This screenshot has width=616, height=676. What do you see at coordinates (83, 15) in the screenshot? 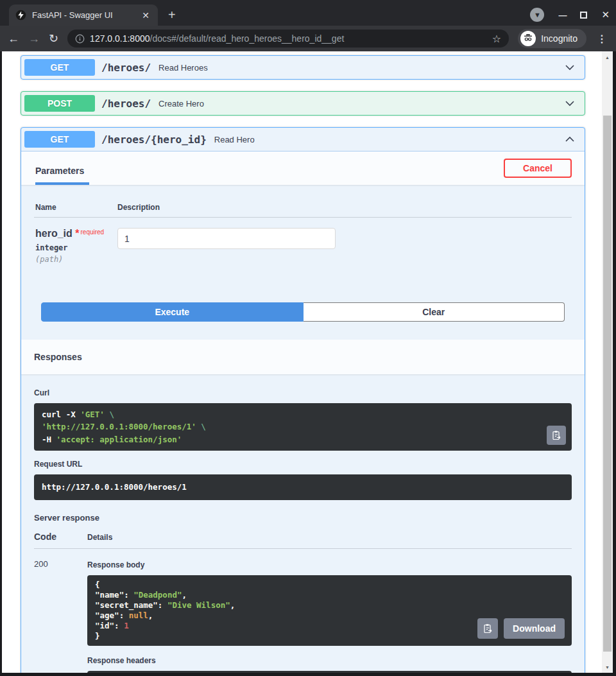
I see `tab-title: FastAPI - Swagger UI` at bounding box center [83, 15].